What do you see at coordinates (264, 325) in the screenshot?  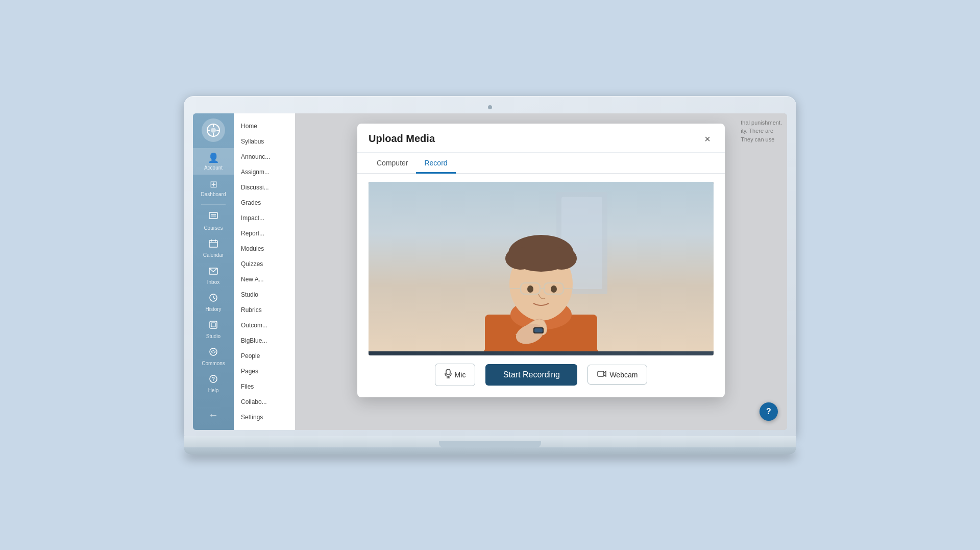 I see `nav-item-outcomes: Outcom...` at bounding box center [264, 325].